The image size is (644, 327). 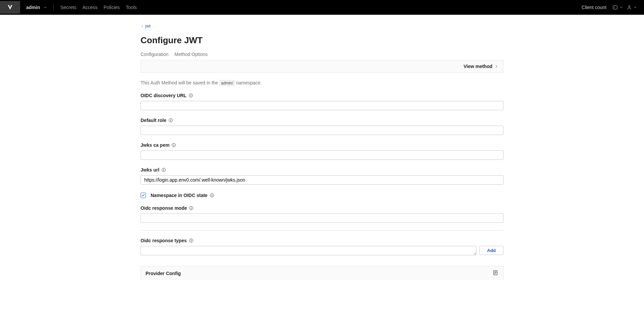 What do you see at coordinates (322, 273) in the screenshot?
I see `provider-config-bar: Provider Config` at bounding box center [322, 273].